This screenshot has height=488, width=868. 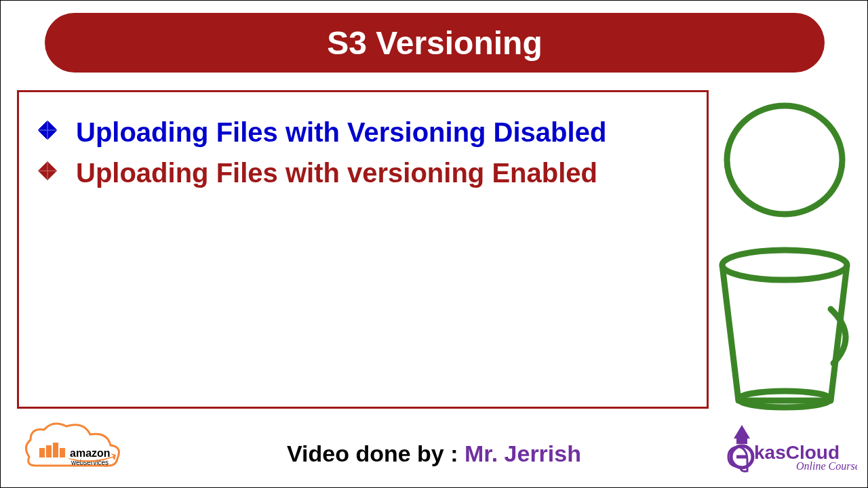 What do you see at coordinates (435, 43) in the screenshot?
I see `title-banner: S3 Versioning` at bounding box center [435, 43].